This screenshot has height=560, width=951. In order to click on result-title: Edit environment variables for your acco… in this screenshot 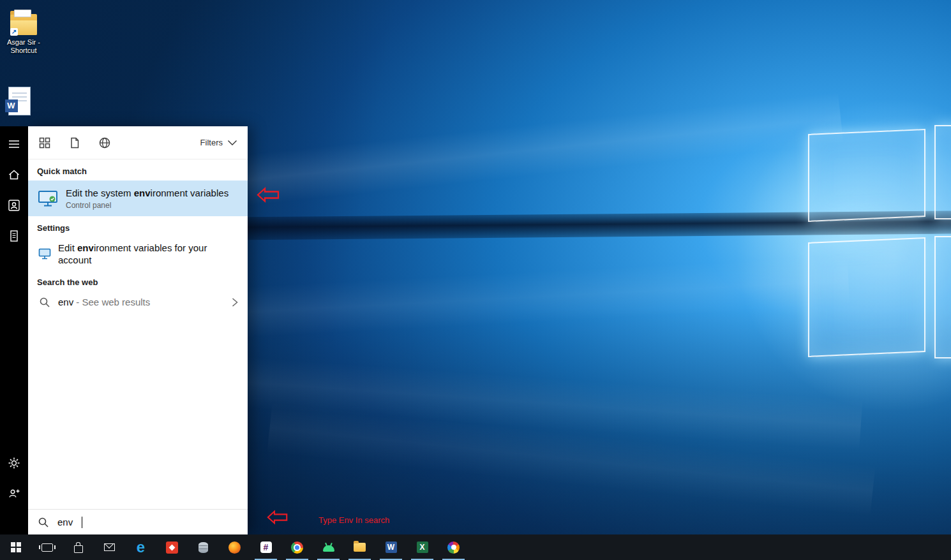, I will do `click(148, 254)`.